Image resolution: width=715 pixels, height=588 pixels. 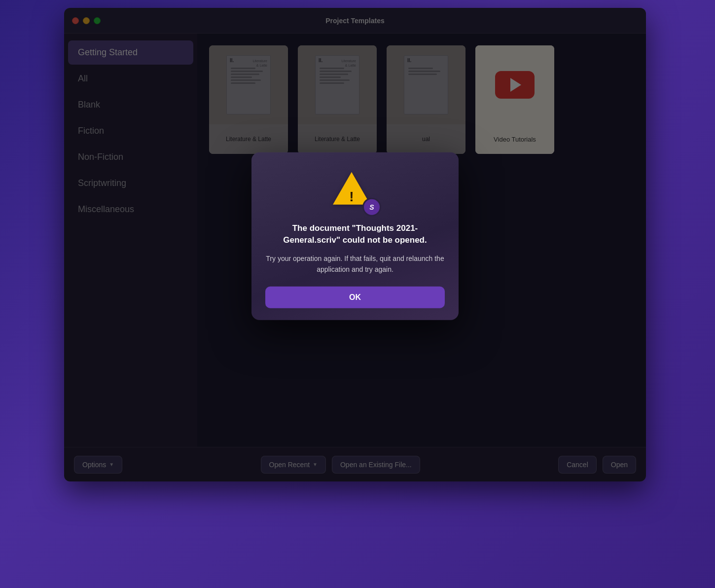 I want to click on alert-dialog: ! S The document "Thoughts 2021-General.…, so click(x=355, y=236).